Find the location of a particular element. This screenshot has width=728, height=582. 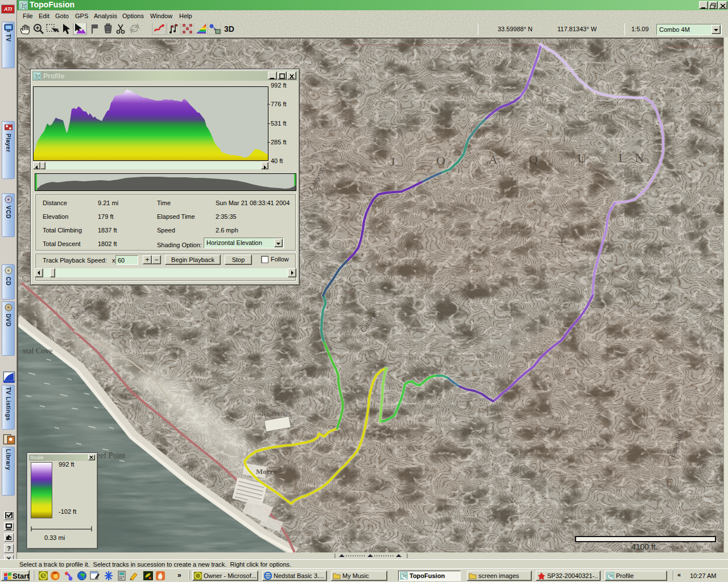

svg-text: 3D is located at coordinates (229, 29).